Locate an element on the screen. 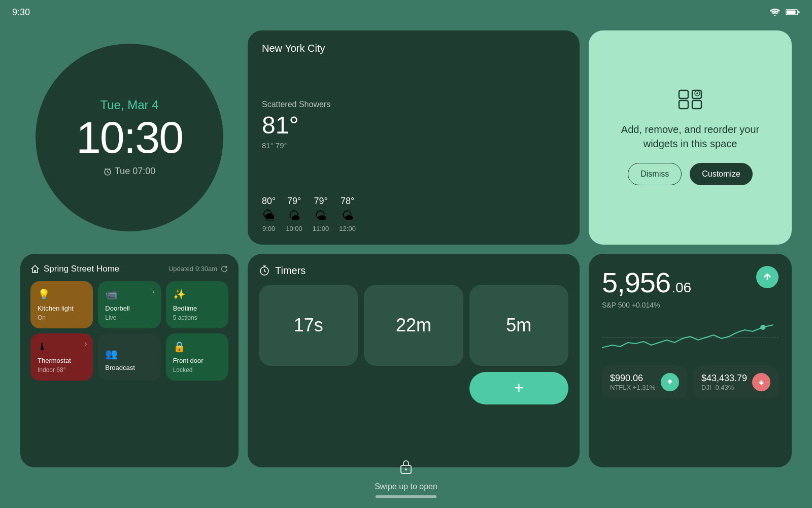 The width and height of the screenshot is (812, 508). forecast-temp-2: 79° is located at coordinates (294, 201).